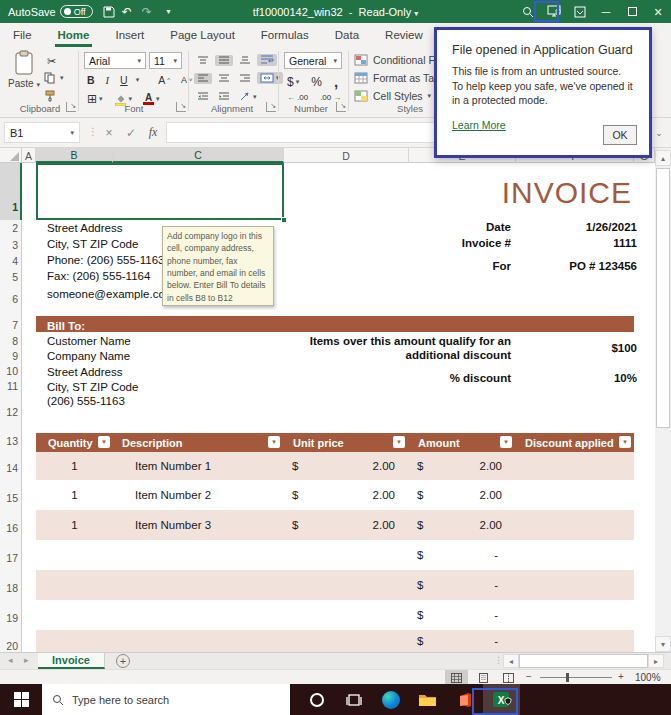 The width and height of the screenshot is (671, 715). What do you see at coordinates (149, 12) in the screenshot?
I see `redo-icon: ↷▾` at bounding box center [149, 12].